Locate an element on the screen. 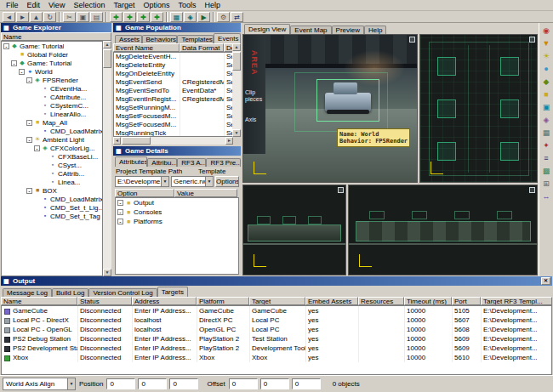  column-header-status: Status is located at coordinates (105, 301).